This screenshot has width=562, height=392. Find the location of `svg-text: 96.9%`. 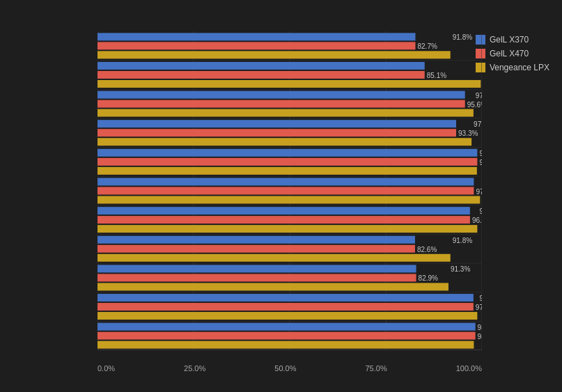

svg-text: 96.9% is located at coordinates (477, 220).